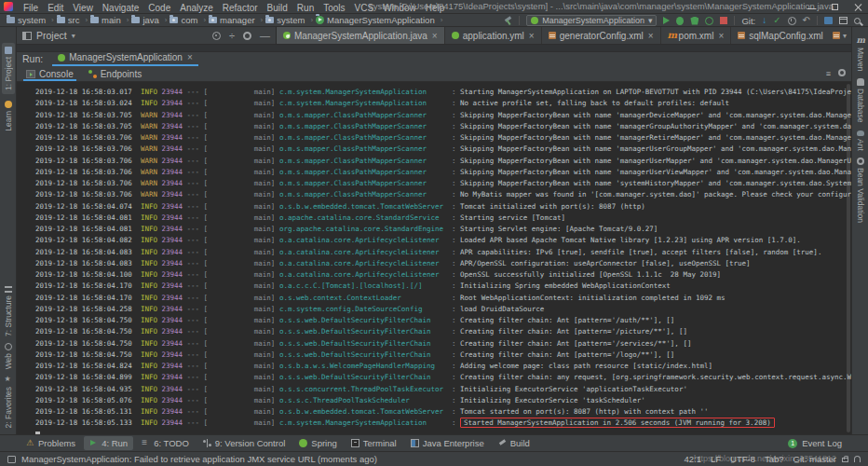 This screenshot has height=466, width=868. Describe the element at coordinates (189, 21) in the screenshot. I see `breadcrumb-item: com ›` at that location.